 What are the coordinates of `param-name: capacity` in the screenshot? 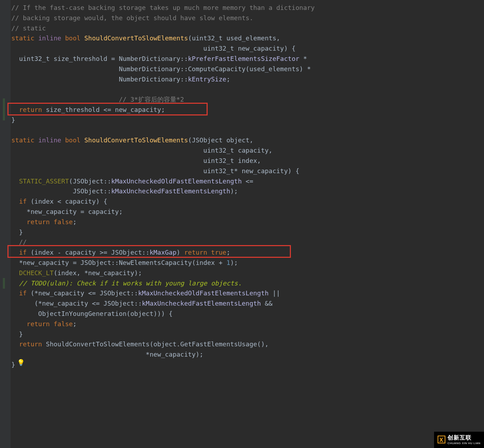 It's located at (253, 150).